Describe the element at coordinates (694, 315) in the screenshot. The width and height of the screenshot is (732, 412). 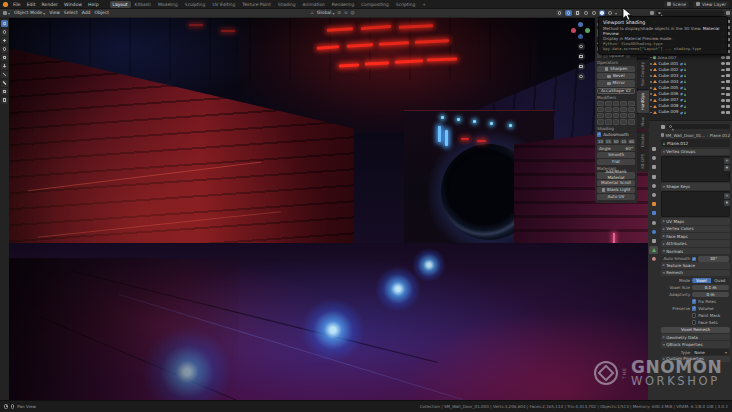
I see `paint-mask-checkbox` at that location.